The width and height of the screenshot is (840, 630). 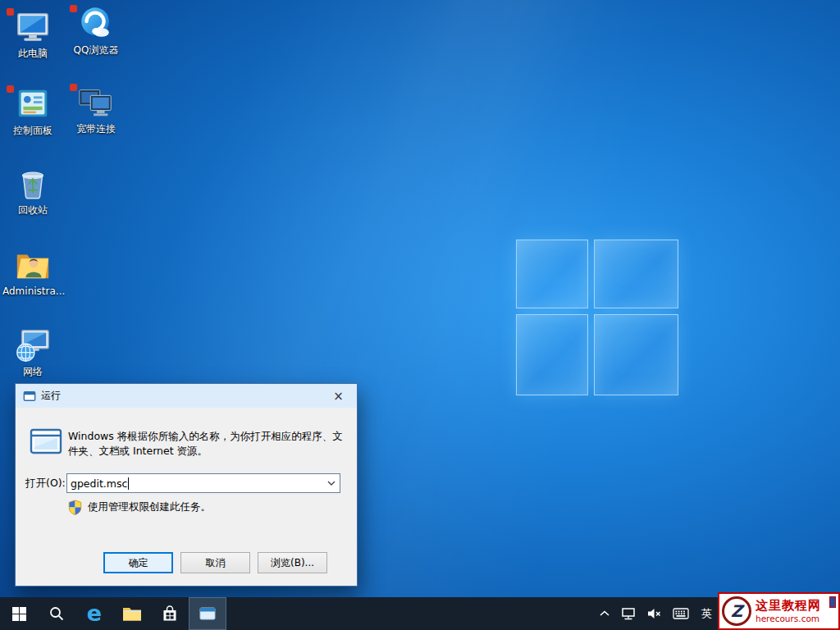 I want to click on volume-muted-icon, so click(x=655, y=614).